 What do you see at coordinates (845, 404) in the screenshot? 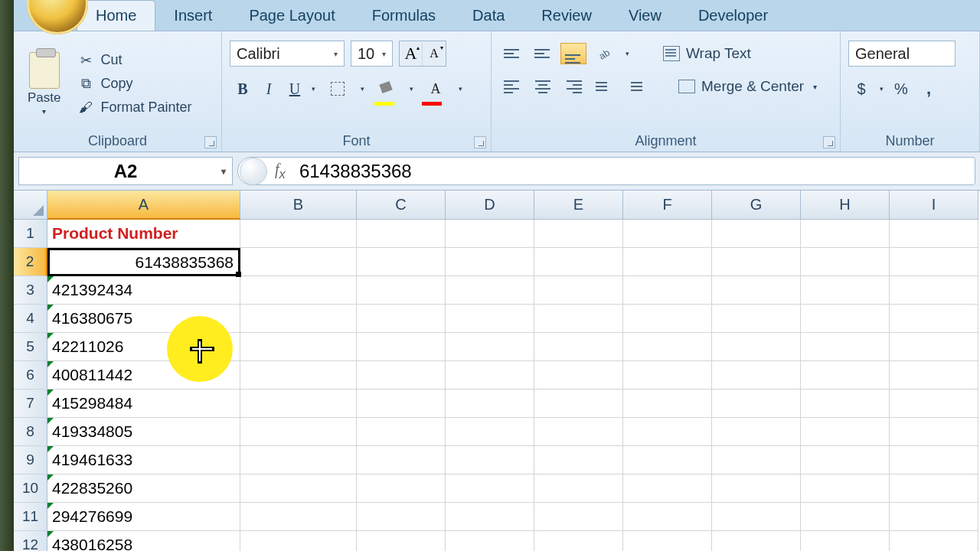
I see `cell-H7` at bounding box center [845, 404].